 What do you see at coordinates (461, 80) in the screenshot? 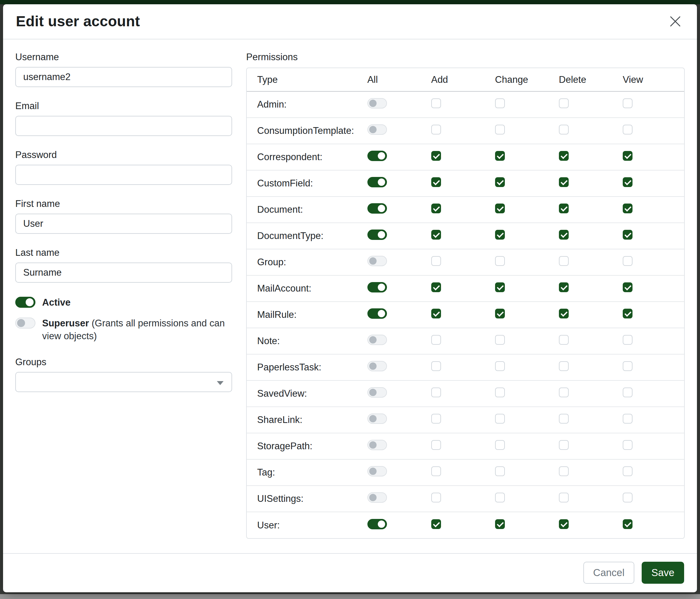
I see `column-header-add: Add` at bounding box center [461, 80].